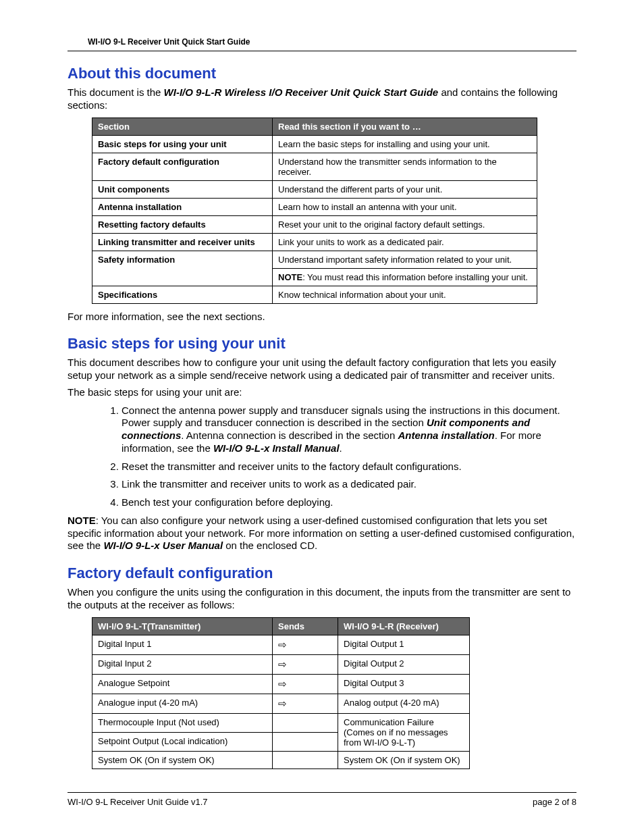  I want to click on table-row: Basic steps for using your unit Learn th…, so click(315, 144).